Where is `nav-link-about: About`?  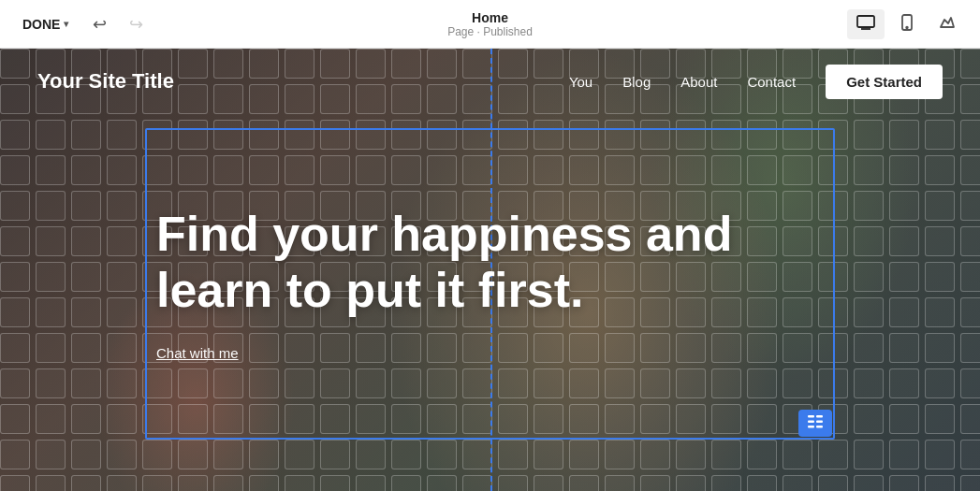
nav-link-about: About is located at coordinates (698, 82).